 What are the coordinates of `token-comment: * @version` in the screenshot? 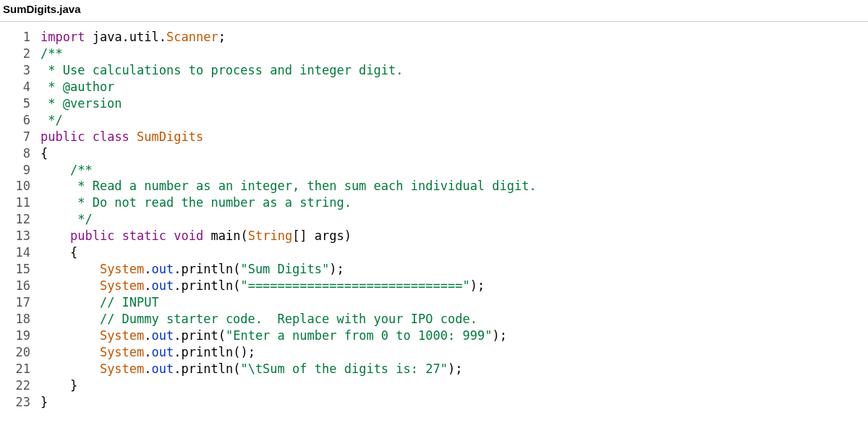 It's located at (81, 103).